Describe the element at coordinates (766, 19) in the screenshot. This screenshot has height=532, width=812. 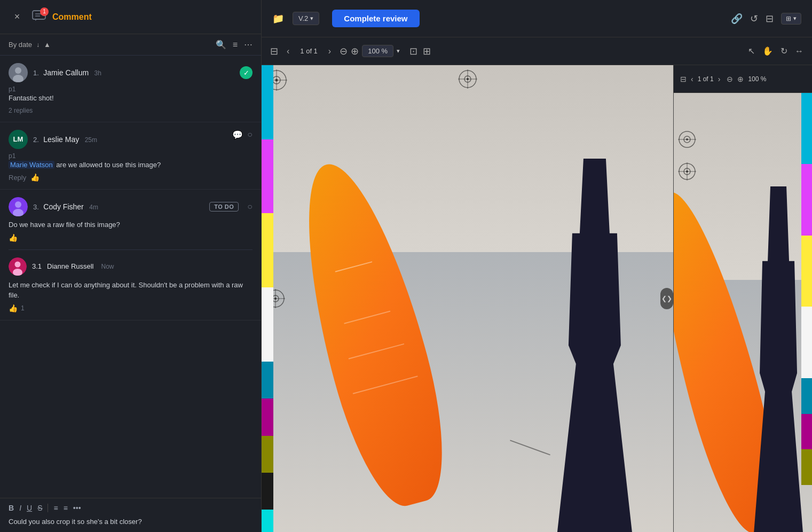
I see `toolbar-right: 🔗 ↺ ⊟ ⊞ ▾` at that location.